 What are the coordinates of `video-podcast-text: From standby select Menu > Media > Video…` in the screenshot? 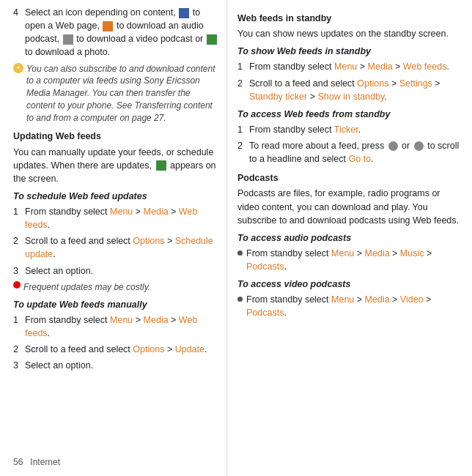 It's located at (354, 306).